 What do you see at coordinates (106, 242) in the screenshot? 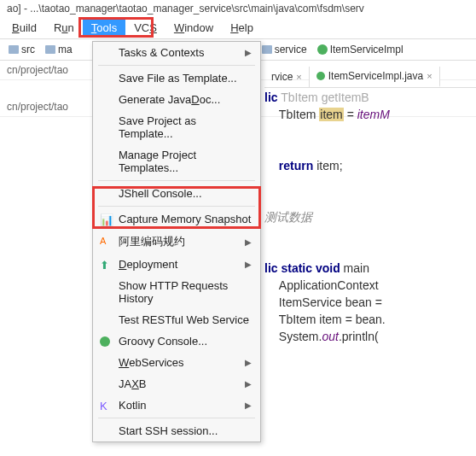
I see `alibaba-icon: A` at bounding box center [106, 242].